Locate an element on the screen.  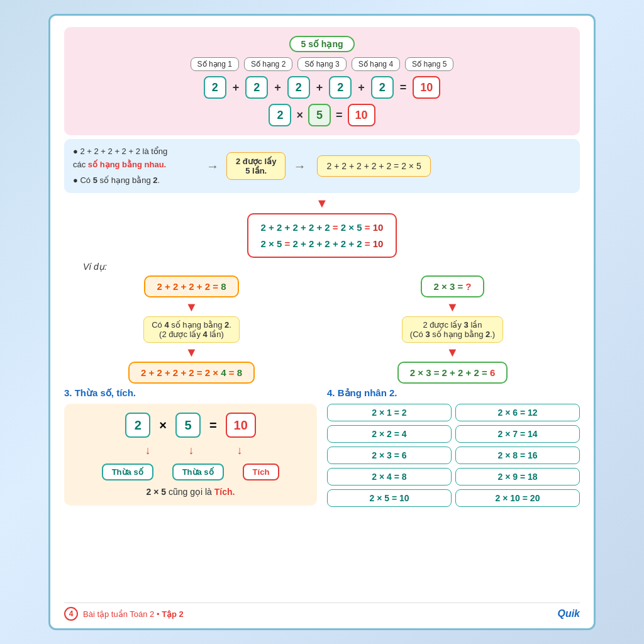
bng-9: 2 × 5 = 10 is located at coordinates (389, 498).